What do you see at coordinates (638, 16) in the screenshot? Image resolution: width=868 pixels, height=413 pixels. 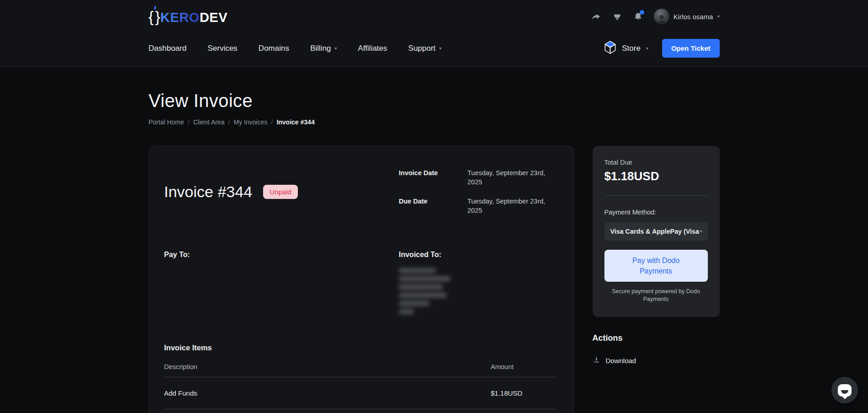 I see `notifications-bell-icon` at bounding box center [638, 16].